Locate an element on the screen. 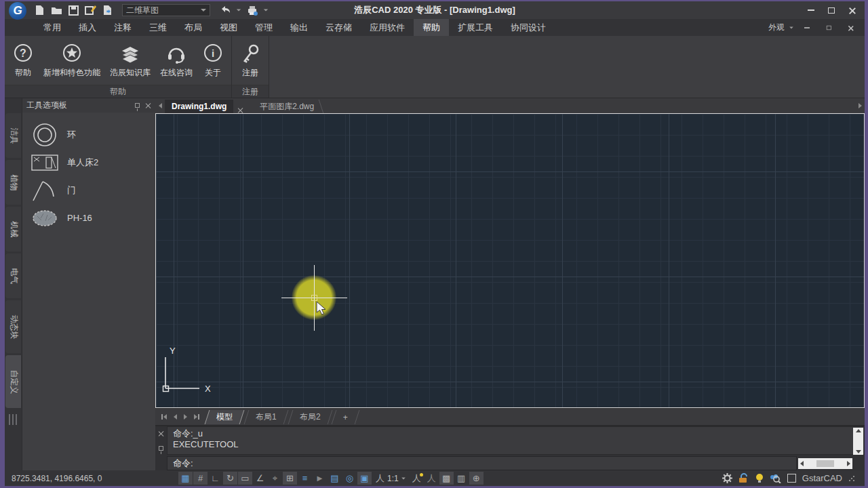 The width and height of the screenshot is (868, 488). scroll-right-icon is located at coordinates (849, 464).